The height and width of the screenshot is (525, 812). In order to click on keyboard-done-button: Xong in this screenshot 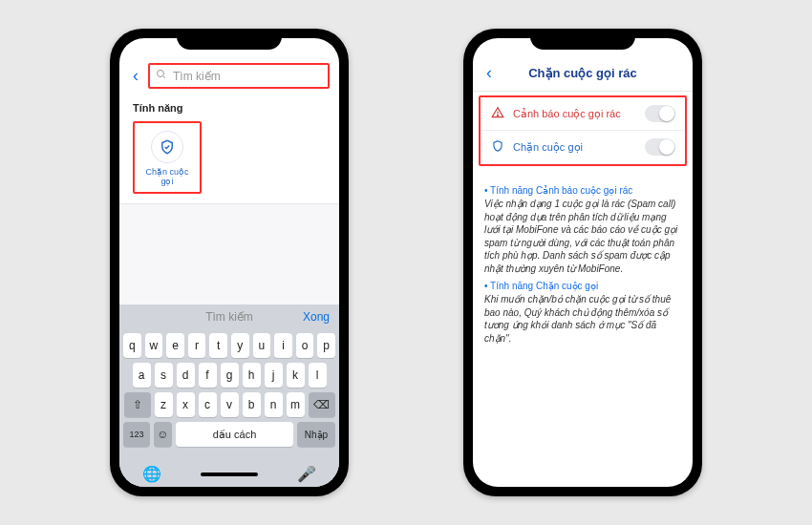, I will do `click(316, 317)`.